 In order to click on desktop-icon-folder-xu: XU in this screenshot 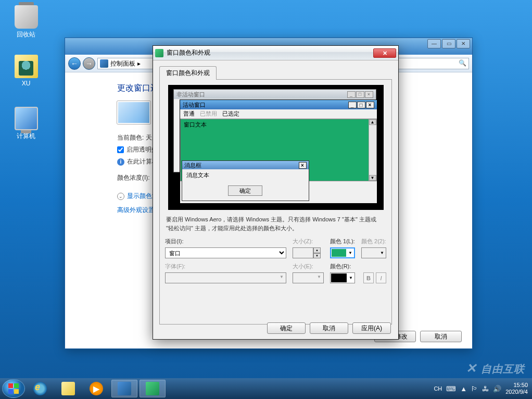, I will do `click(26, 71)`.